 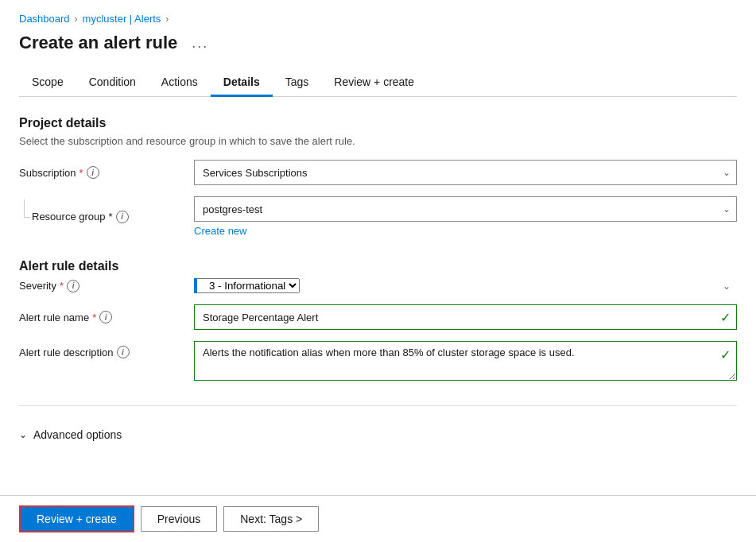 I want to click on alert-rule-name-check-icon: ✓, so click(x=725, y=318).